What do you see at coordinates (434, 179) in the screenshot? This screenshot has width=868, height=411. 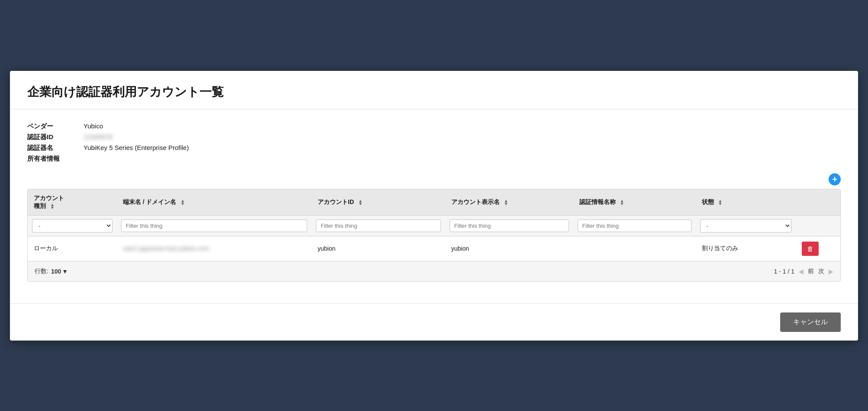 I see `add-button-row: +` at bounding box center [434, 179].